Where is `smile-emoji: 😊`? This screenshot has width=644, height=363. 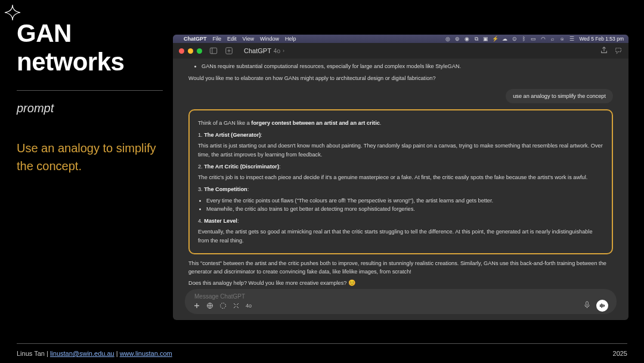
smile-emoji: 😊 is located at coordinates (352, 283).